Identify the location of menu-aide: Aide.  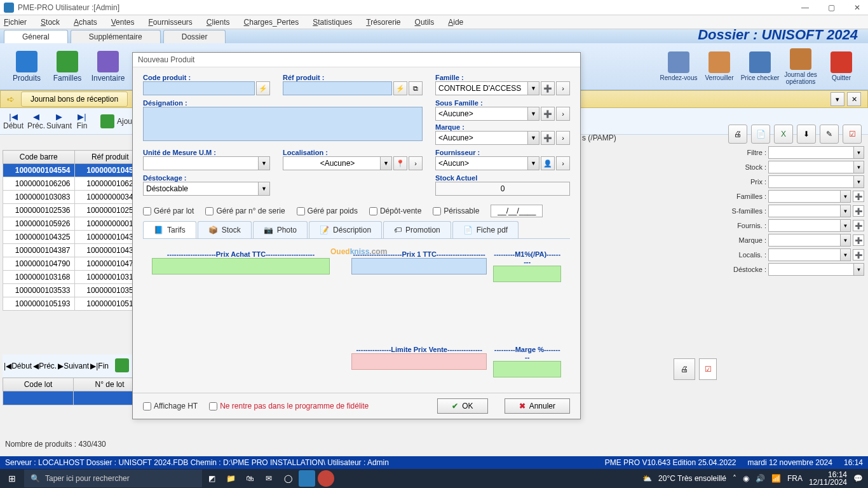
(456, 22).